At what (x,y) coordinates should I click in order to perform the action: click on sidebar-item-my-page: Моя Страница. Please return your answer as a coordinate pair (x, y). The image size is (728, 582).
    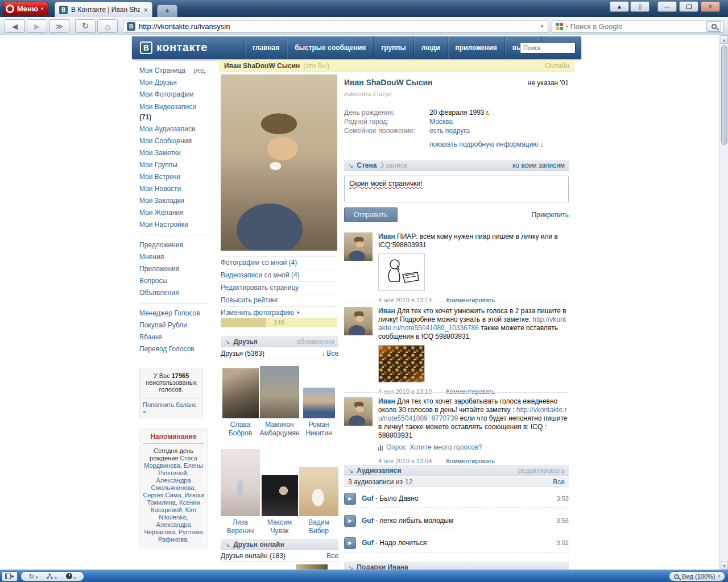
    Looking at the image, I should click on (163, 70).